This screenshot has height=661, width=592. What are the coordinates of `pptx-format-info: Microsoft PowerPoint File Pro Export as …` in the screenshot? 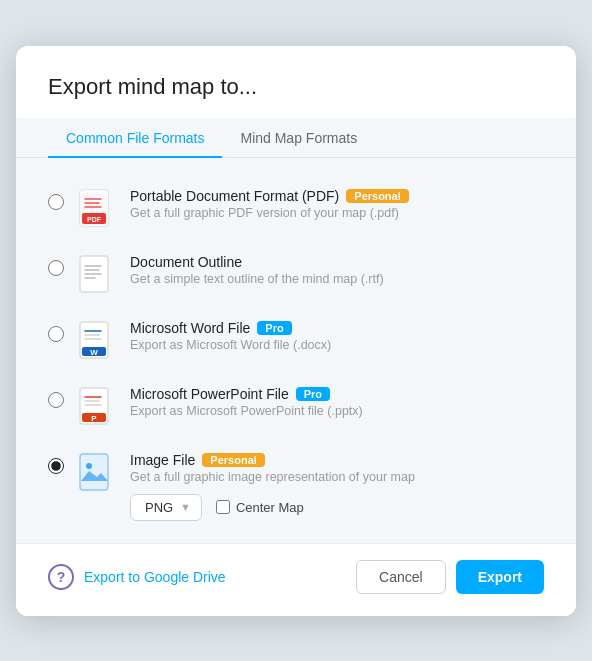 It's located at (337, 402).